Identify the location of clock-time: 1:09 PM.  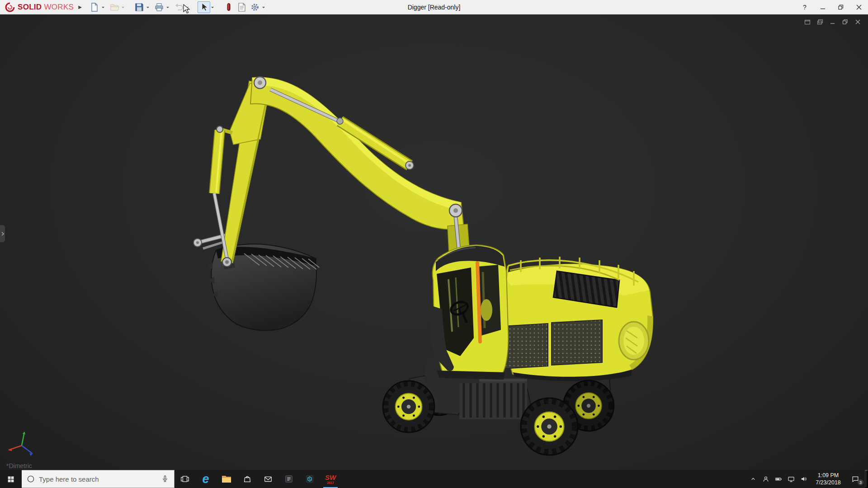
(828, 475).